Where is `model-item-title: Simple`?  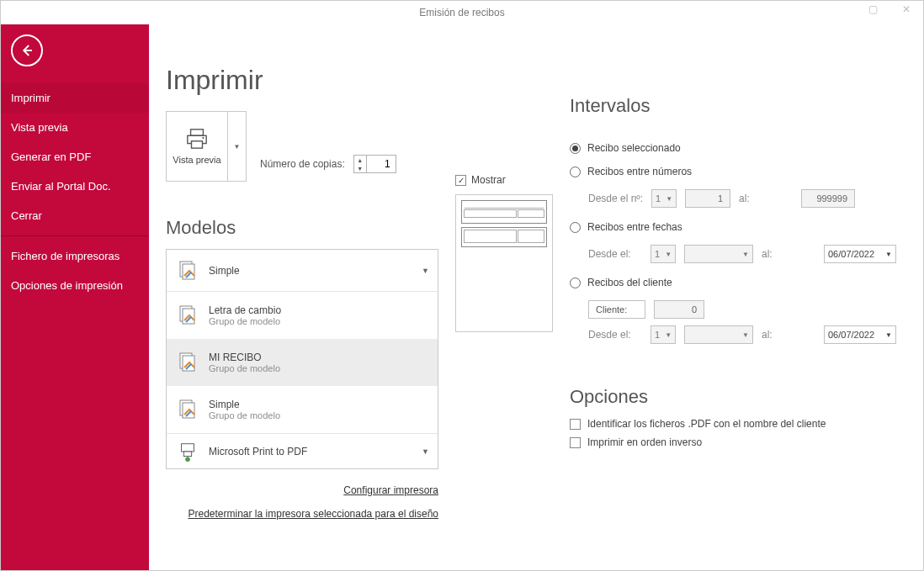
model-item-title: Simple is located at coordinates (244, 404).